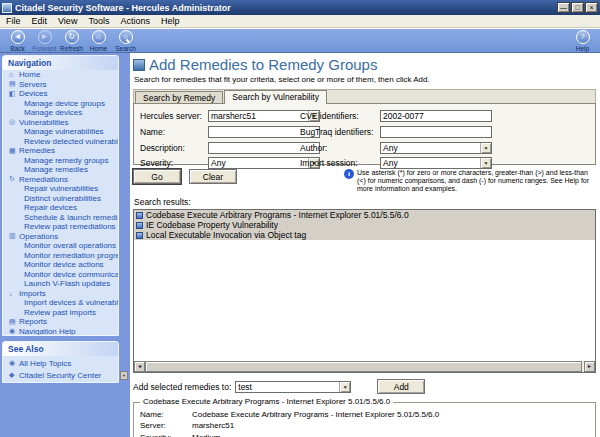  I want to click on sidebar-nav-item: Monitor remediation progress, so click(60, 256).